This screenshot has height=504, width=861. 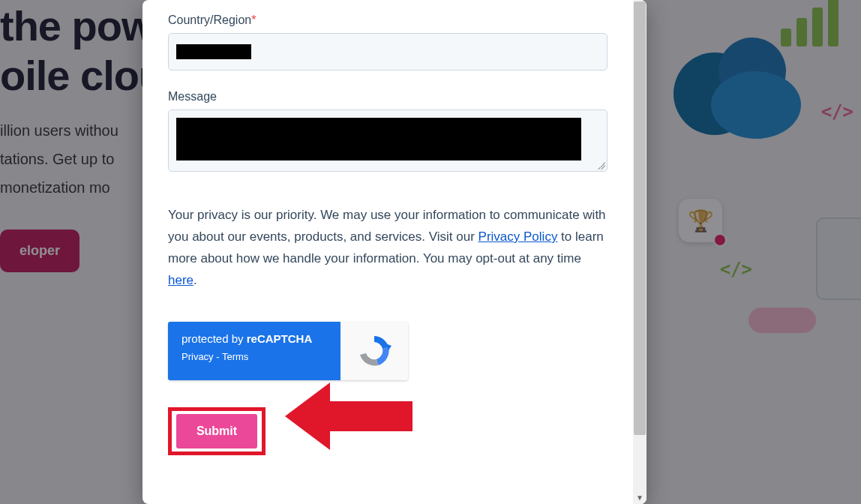 What do you see at coordinates (640, 252) in the screenshot?
I see `scrollbar-track: ▼` at bounding box center [640, 252].